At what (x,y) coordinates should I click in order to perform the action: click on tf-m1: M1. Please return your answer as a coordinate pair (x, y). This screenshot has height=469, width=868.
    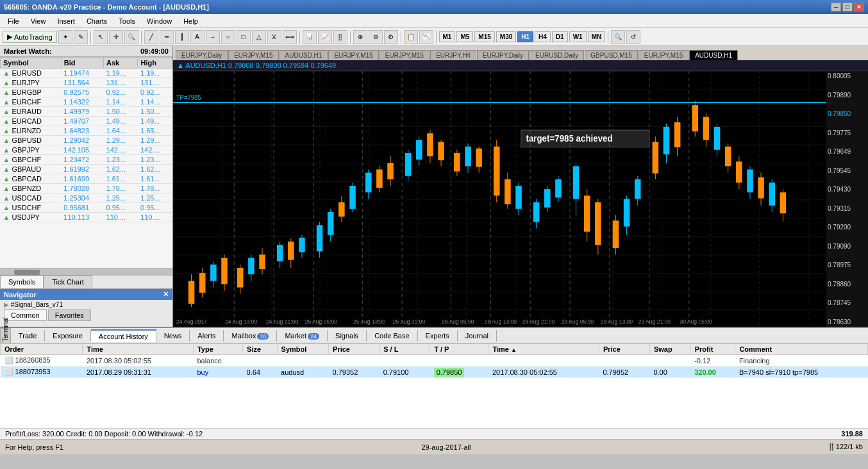
    Looking at the image, I should click on (447, 37).